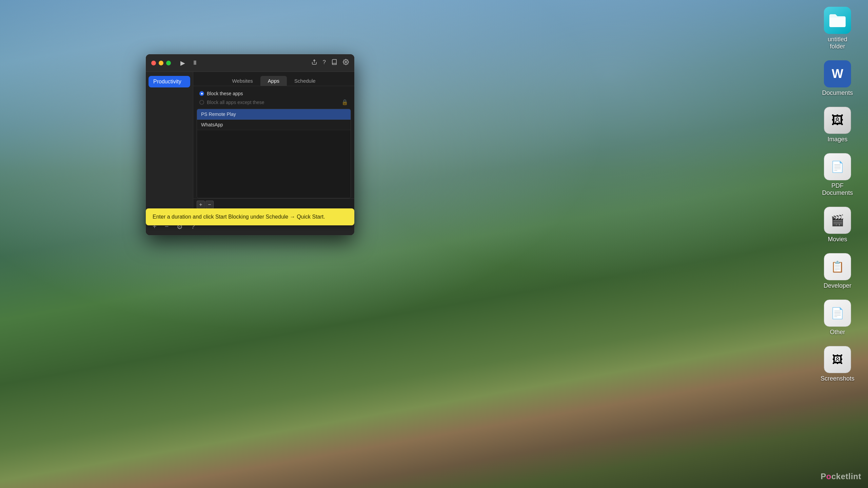 This screenshot has width=868, height=488. What do you see at coordinates (841, 476) in the screenshot?
I see `watermark: Pocketlint` at bounding box center [841, 476].